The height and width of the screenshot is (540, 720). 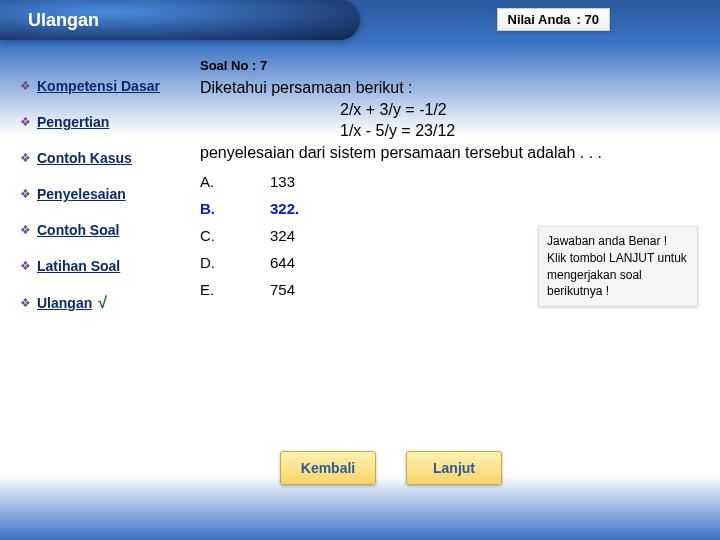 What do you see at coordinates (180, 20) in the screenshot?
I see `page-title: Ulangan` at bounding box center [180, 20].